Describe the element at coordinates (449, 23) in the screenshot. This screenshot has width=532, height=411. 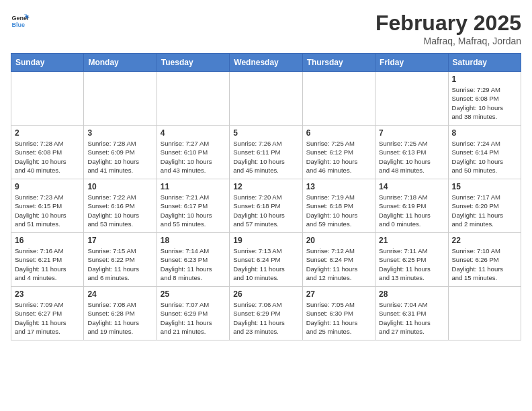
I see `month-title: February 2025` at that location.